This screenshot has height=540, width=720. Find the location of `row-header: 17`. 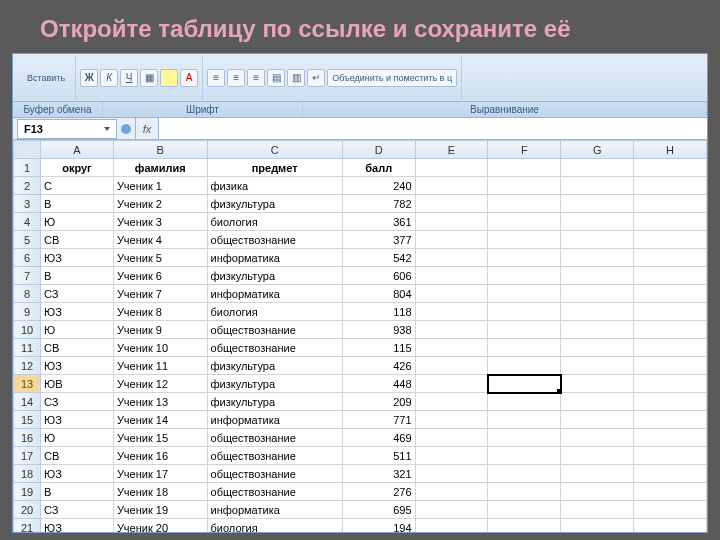

row-header: 17 is located at coordinates (28, 456).